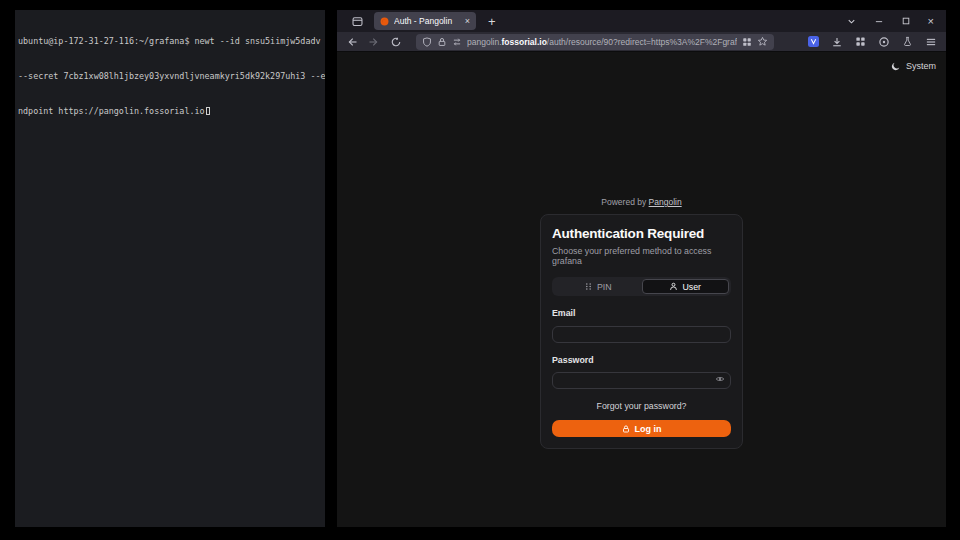  I want to click on extension-icon-blue, so click(814, 42).